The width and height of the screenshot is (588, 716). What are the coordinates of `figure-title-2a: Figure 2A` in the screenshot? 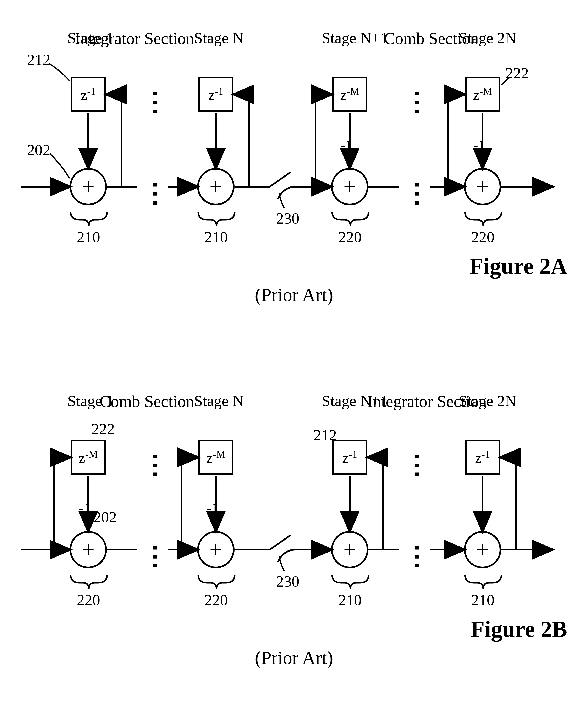 It's located at (518, 266).